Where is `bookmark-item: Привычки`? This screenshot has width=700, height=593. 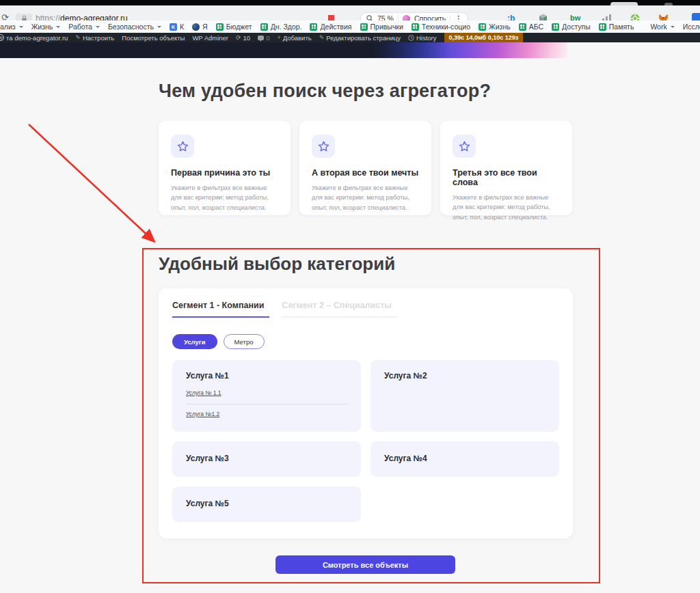
bookmark-item: Привычки is located at coordinates (381, 27).